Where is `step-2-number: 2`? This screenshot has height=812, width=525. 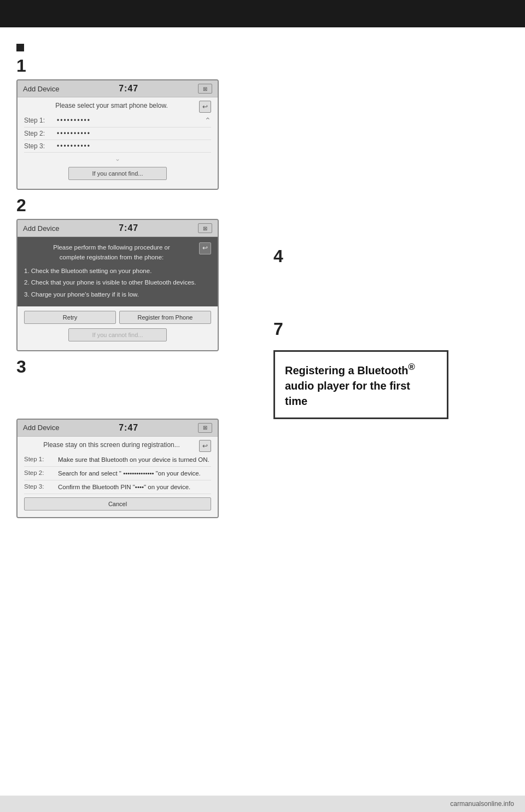 step-2-number: 2 is located at coordinates (134, 206).